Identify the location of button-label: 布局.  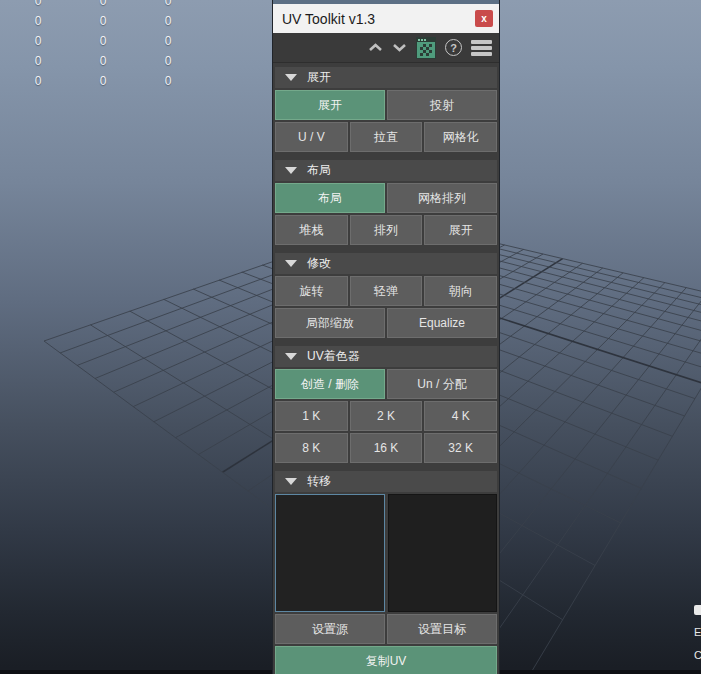
(330, 198).